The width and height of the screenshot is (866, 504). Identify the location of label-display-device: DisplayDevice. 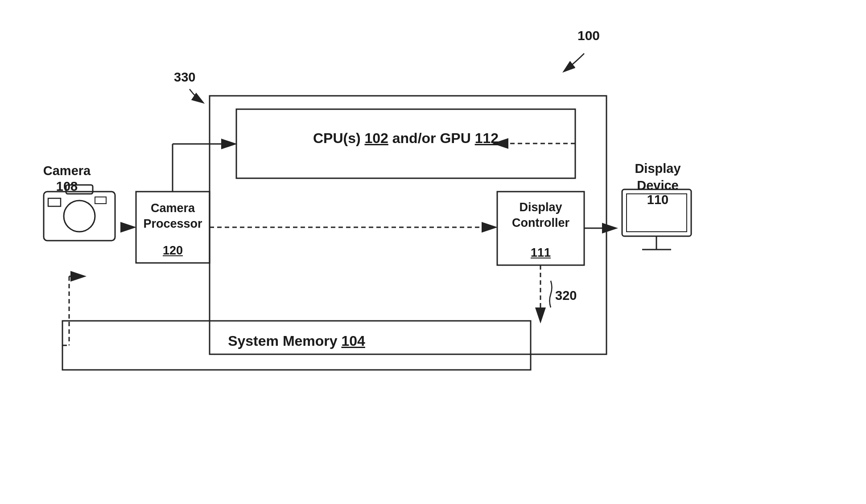
(658, 177).